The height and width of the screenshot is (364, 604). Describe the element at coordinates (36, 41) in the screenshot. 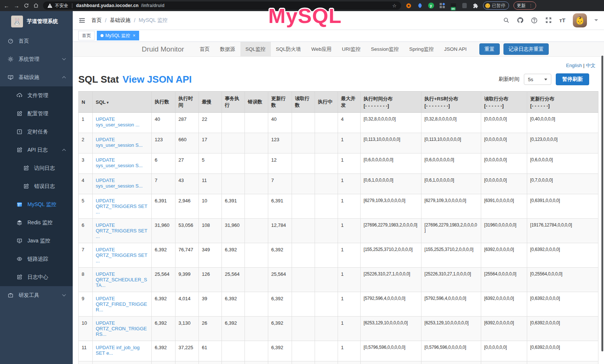

I see `sidebar-item-home: 首页` at that location.